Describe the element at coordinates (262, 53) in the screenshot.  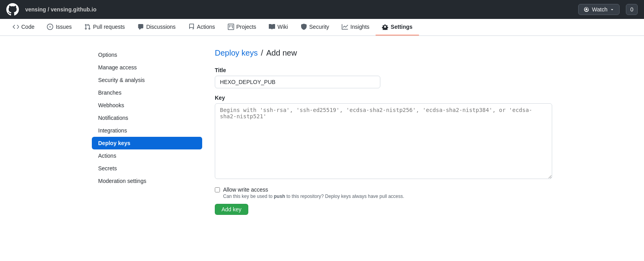
I see `breadcrumb-sep: /` at that location.